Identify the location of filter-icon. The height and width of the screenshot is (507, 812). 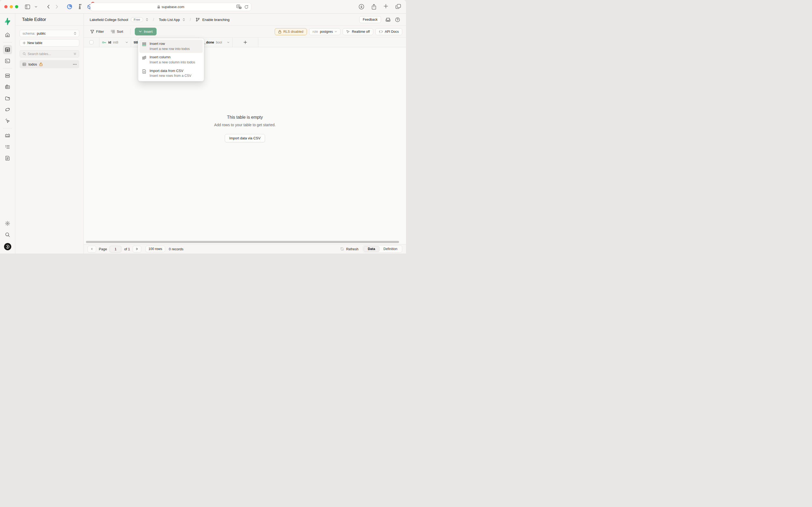
(92, 32).